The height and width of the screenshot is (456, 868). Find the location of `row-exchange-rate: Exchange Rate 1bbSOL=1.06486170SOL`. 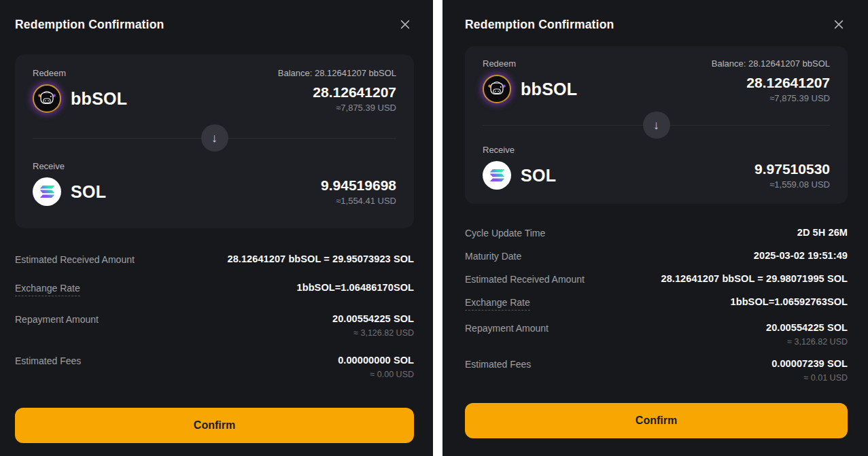

row-exchange-rate: Exchange Rate 1bbSOL=1.06486170SOL is located at coordinates (215, 290).